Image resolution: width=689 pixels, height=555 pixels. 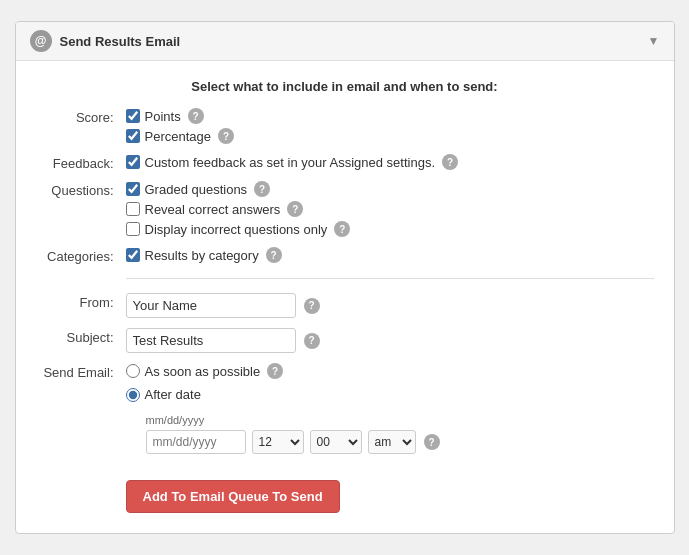 I want to click on from-input-row: ?, so click(x=223, y=306).